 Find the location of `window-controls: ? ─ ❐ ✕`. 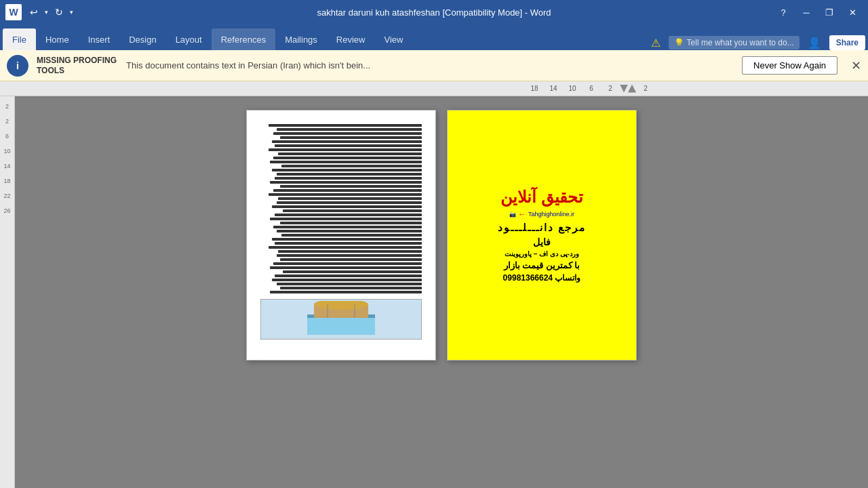

window-controls: ? ─ ❐ ✕ is located at coordinates (818, 12).